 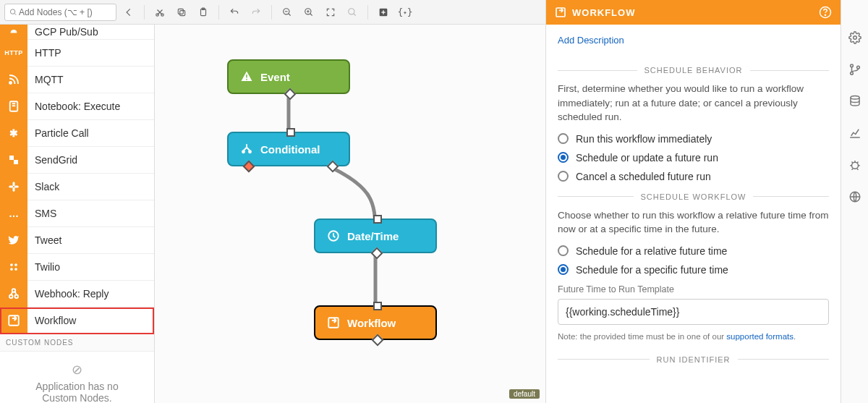 What do you see at coordinates (693, 336) in the screenshot?
I see `time-format-note: Note: the provided time must be in one o…` at bounding box center [693, 336].